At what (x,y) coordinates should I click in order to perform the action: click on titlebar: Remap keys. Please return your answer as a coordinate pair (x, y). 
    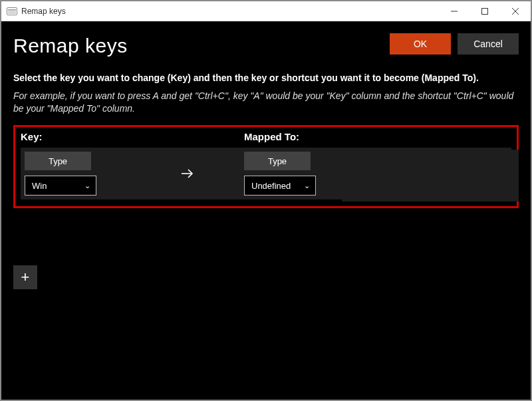
    Looking at the image, I should click on (266, 11).